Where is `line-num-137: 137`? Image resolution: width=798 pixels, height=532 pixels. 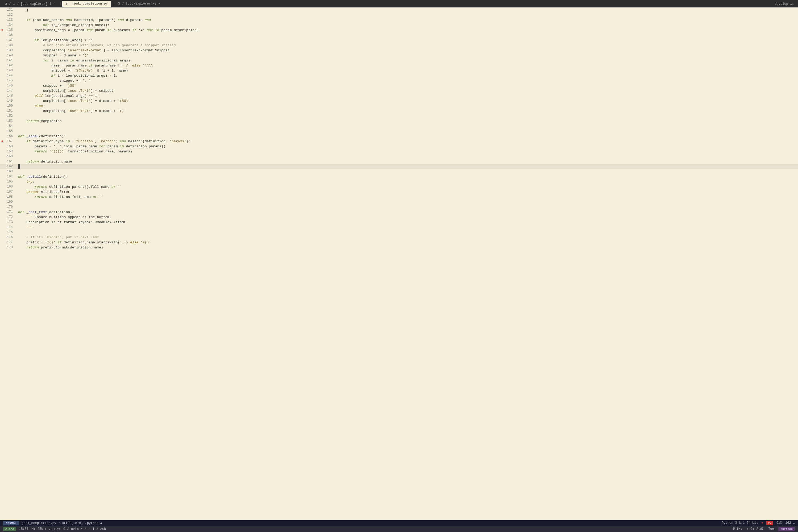
line-num-137: 137 is located at coordinates (11, 40).